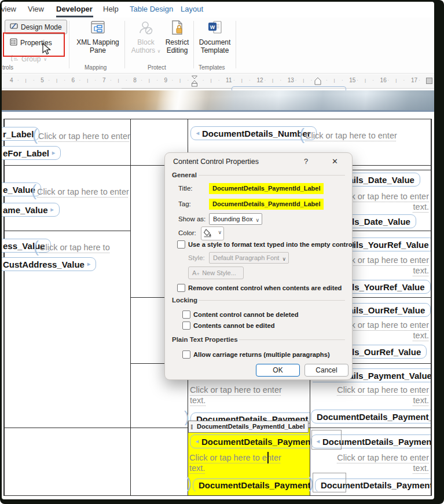  I want to click on xml-mapping-icon, so click(98, 29).